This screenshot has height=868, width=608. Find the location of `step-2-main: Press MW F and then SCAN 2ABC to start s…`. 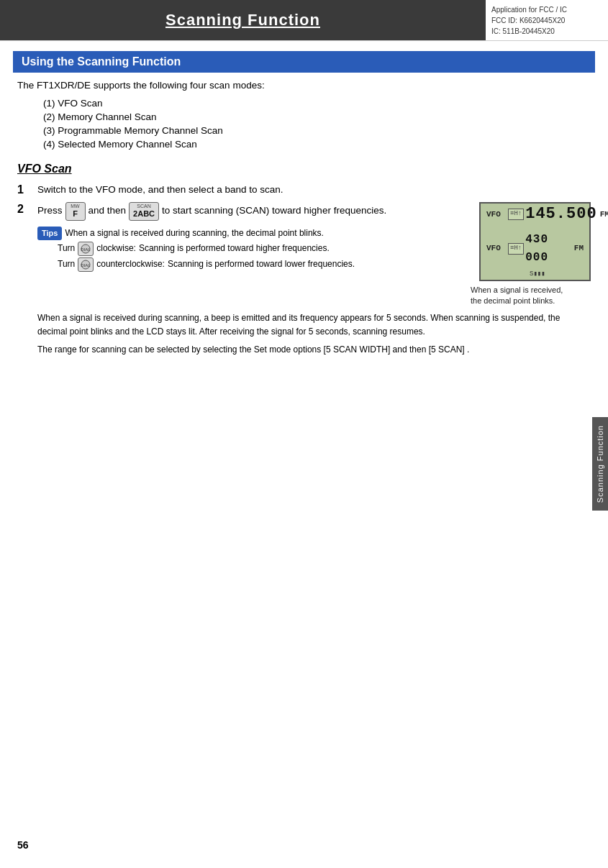

step-2-main: Press MW F and then SCAN 2ABC to start s… is located at coordinates (314, 255).